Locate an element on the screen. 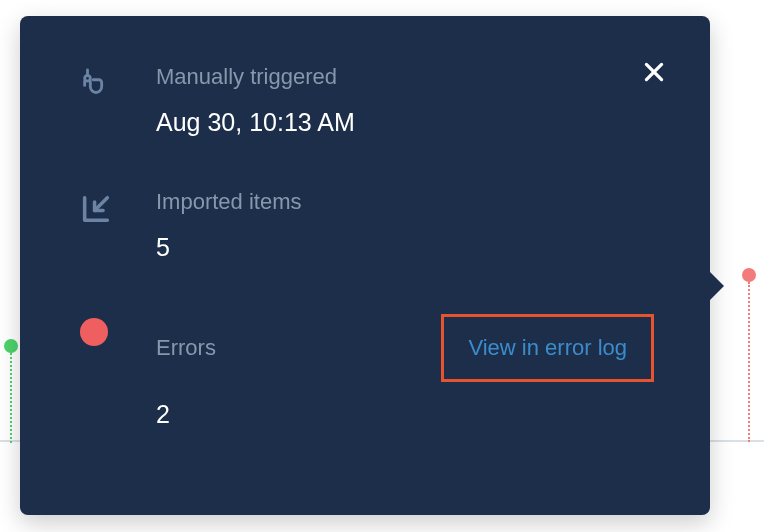 The height and width of the screenshot is (532, 764). imported-label: Imported items is located at coordinates (405, 202).